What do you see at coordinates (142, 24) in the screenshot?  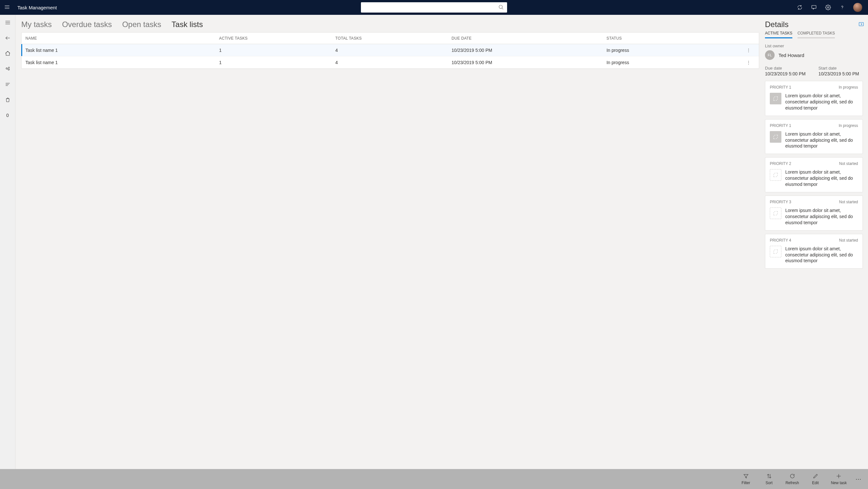 I see `tab-open-tasks: Open tasks` at bounding box center [142, 24].